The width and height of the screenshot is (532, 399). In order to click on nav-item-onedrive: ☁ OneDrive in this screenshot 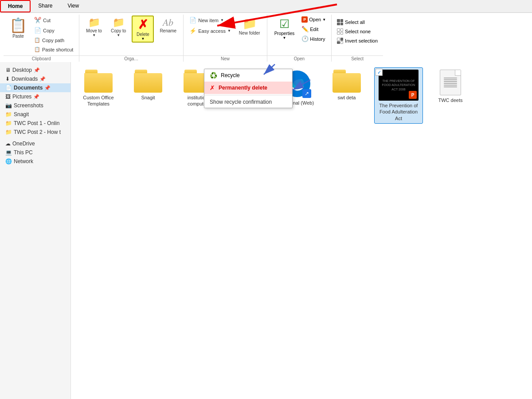, I will do `click(35, 144)`.